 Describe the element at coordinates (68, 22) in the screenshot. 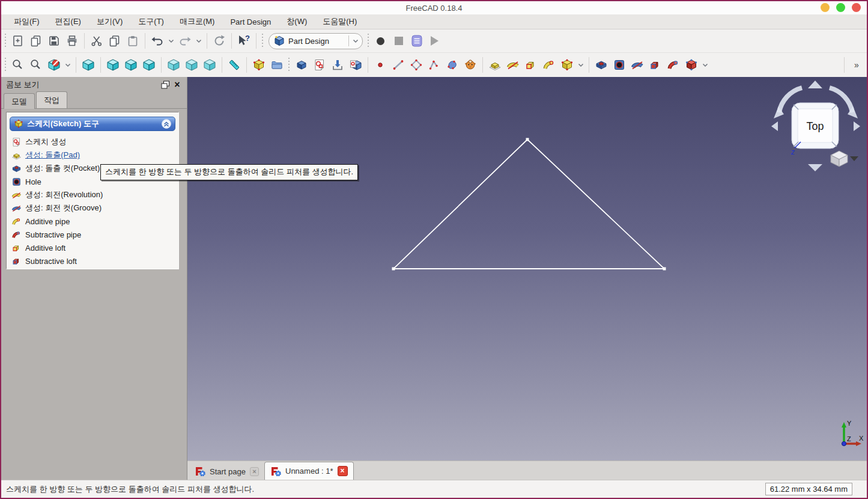

I see `menu-edit: 편집(E)` at that location.